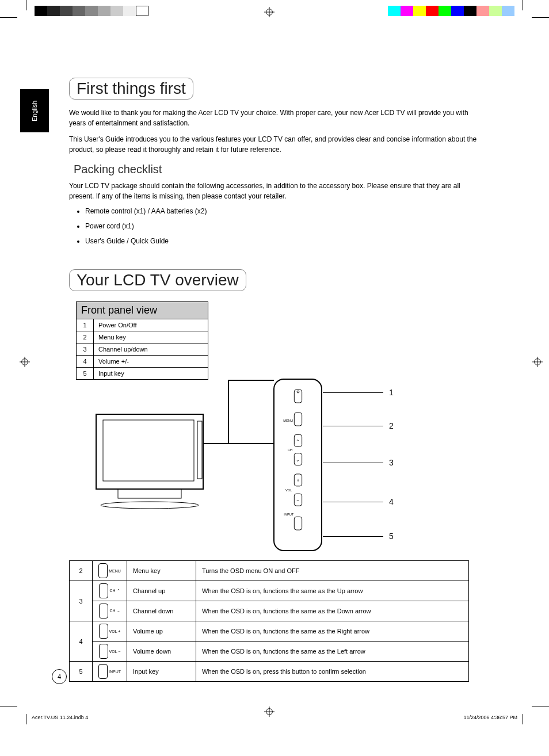  I want to click on table-cell: Volume up, so click(162, 632).